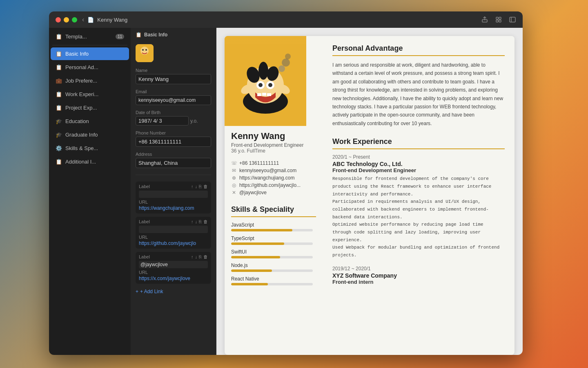 The height and width of the screenshot is (368, 588). Describe the element at coordinates (90, 191) in the screenshot. I see `sidebar: 📋 Templa... 11 📋 Basic Info 📋 Personal A…` at that location.